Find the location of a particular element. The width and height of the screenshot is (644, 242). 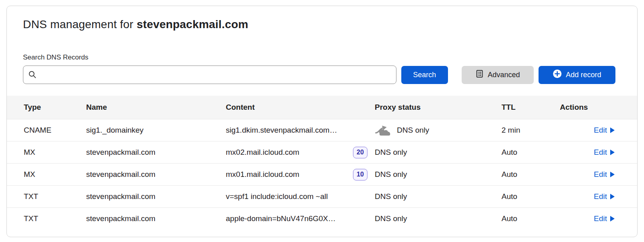

plus-circle-icon is located at coordinates (557, 75).